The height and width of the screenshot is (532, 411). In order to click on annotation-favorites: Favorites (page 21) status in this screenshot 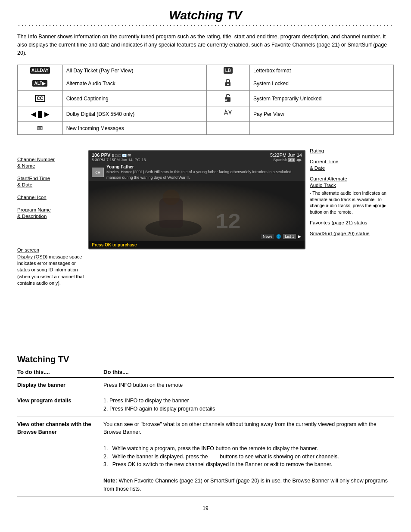, I will do `click(352, 223)`.